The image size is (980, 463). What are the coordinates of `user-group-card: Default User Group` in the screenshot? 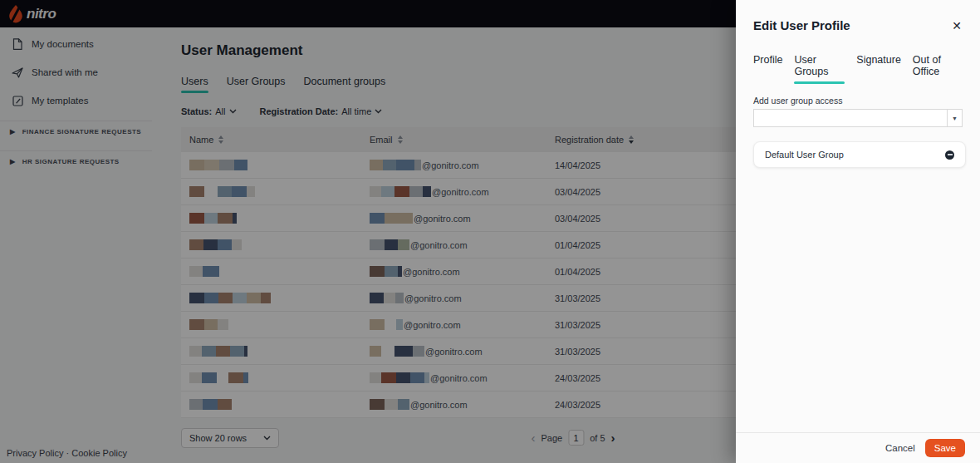 It's located at (860, 155).